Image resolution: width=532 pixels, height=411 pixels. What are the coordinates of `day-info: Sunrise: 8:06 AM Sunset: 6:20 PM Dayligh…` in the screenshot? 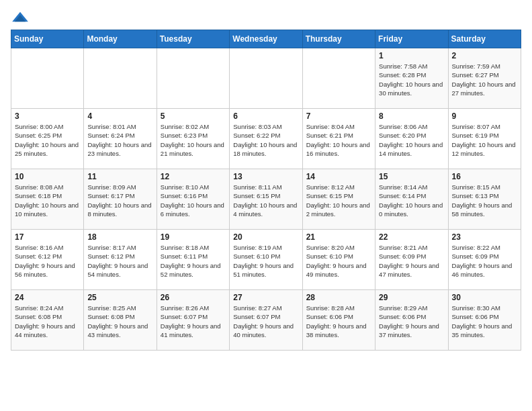 It's located at (411, 140).